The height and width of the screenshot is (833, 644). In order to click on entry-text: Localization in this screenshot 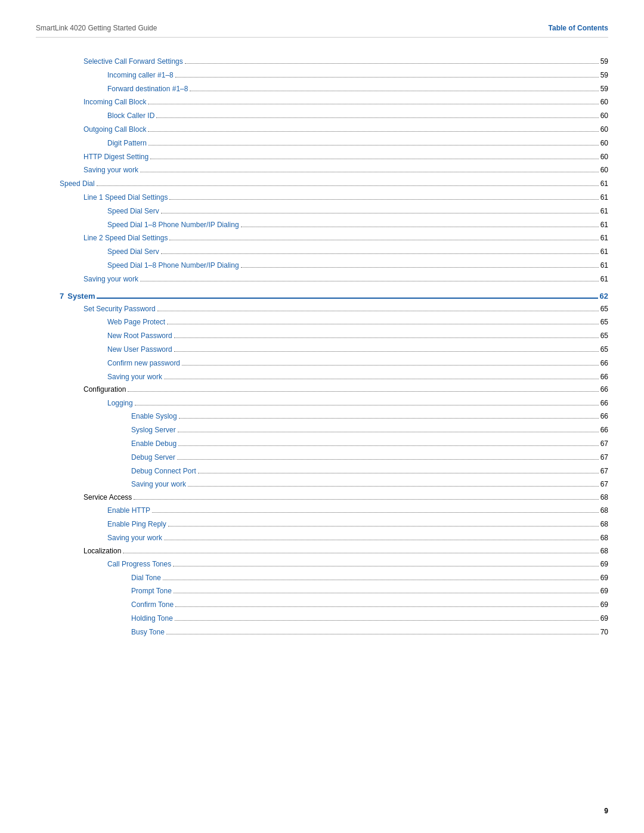, I will do `click(103, 551)`.